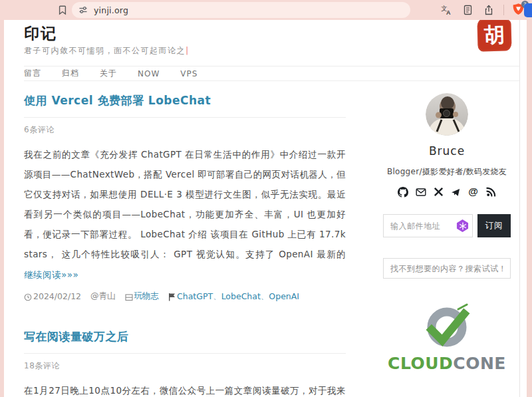 The width and height of the screenshot is (532, 397). What do you see at coordinates (403, 192) in the screenshot?
I see `github-icon` at bounding box center [403, 192].